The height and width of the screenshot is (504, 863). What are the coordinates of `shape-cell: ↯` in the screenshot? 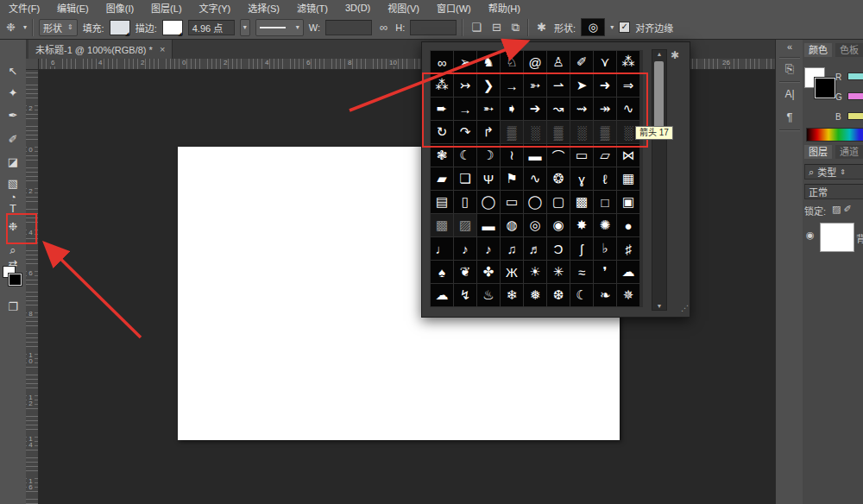 It's located at (465, 295).